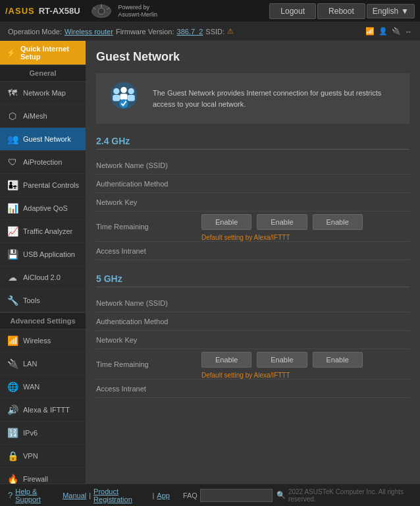 This screenshot has width=420, height=506. Describe the element at coordinates (82, 11) in the screenshot. I see `logo-area: /ASUS RT-AX58U Powered by Asuswrt-Merlin` at that location.